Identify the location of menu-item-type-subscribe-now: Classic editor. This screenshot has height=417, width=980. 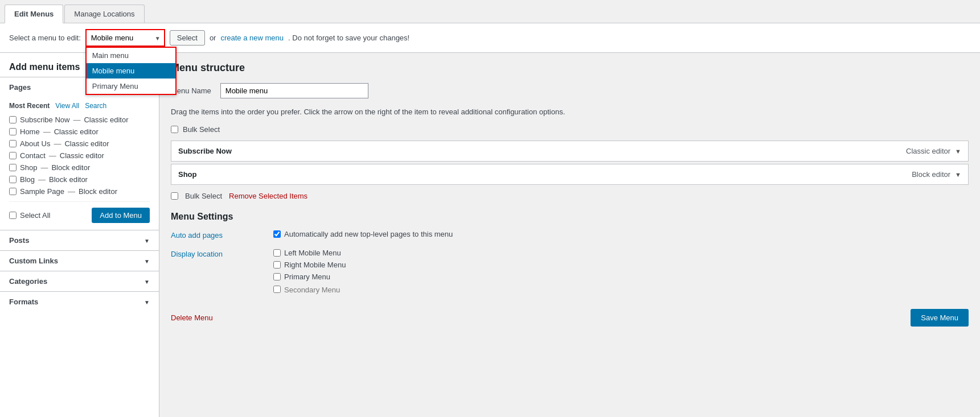
(928, 151).